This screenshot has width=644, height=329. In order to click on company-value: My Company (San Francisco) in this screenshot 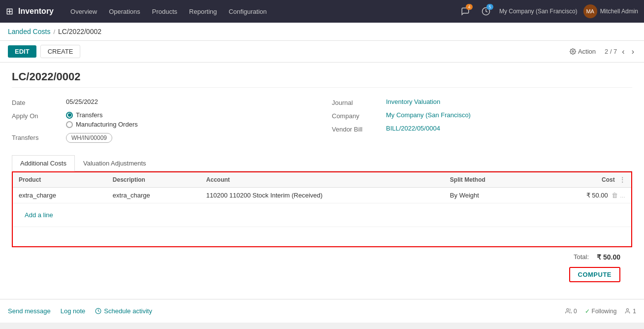, I will do `click(428, 115)`.